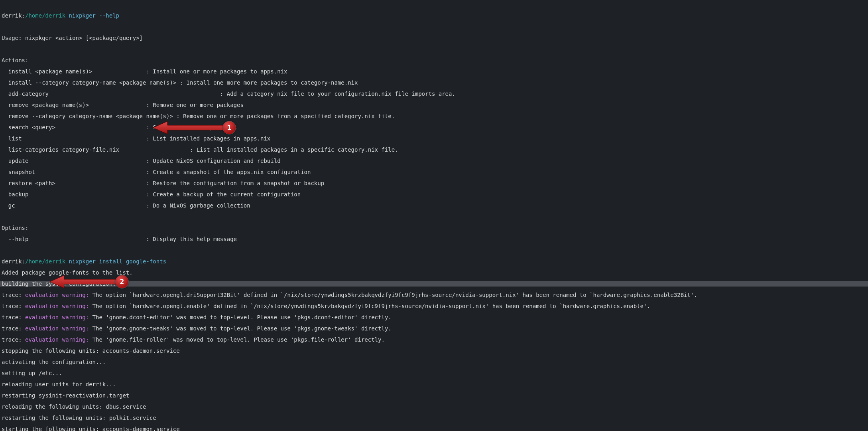 This screenshot has height=431, width=868. What do you see at coordinates (434, 362) in the screenshot?
I see `output-line: activating the configuration...` at bounding box center [434, 362].